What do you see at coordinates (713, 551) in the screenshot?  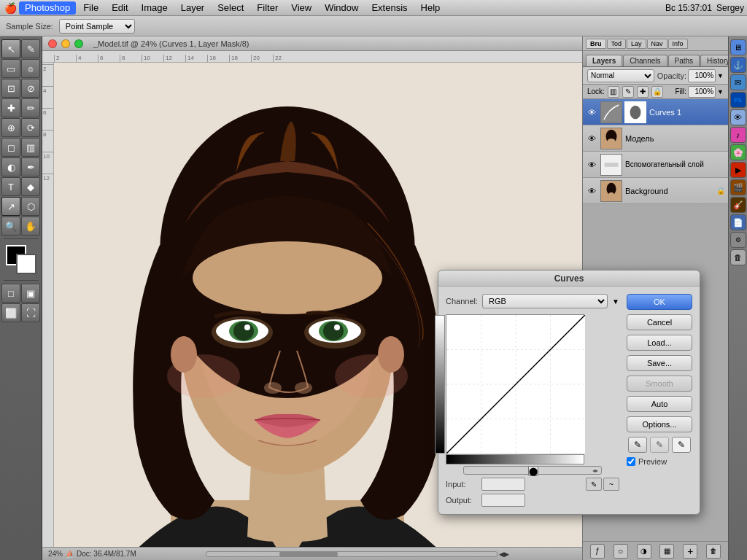 I see `delete-layer-btn: 🗑` at bounding box center [713, 551].